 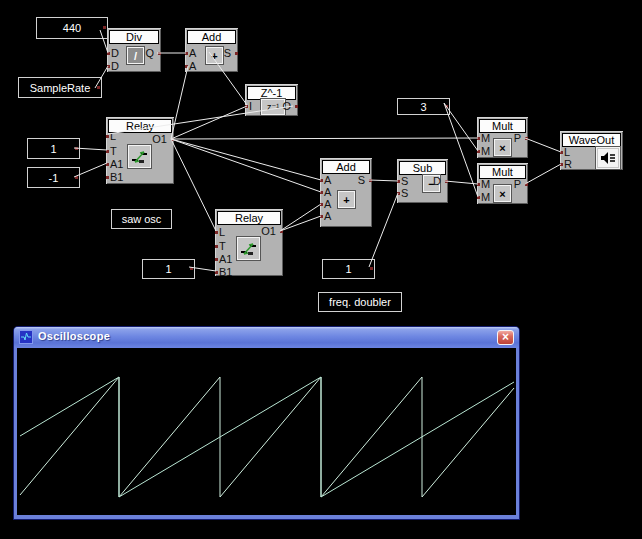 I want to click on port-b1: B1, so click(x=116, y=177).